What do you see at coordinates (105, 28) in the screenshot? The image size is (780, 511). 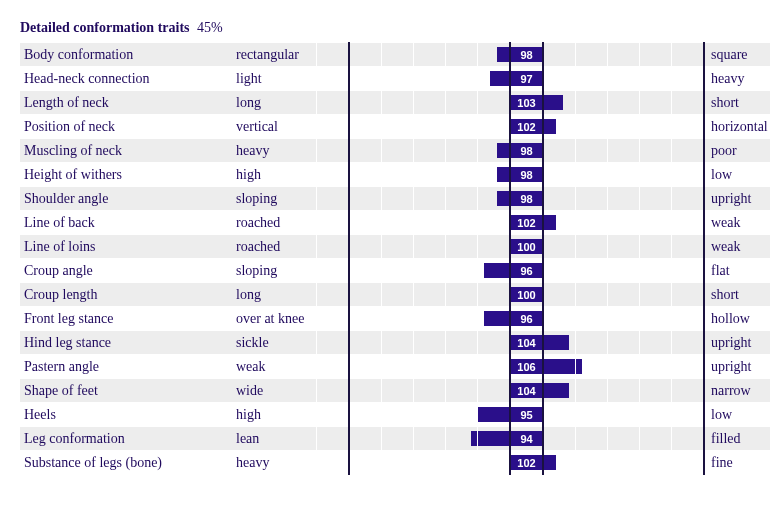 I see `title-text: Detailed conformation traits` at bounding box center [105, 28].